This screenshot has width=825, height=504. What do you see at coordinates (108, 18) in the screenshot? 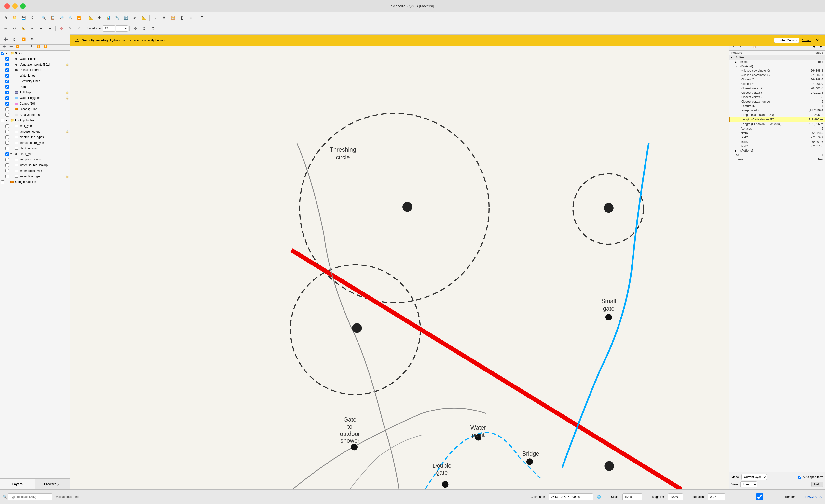
I see `chart-button: 📊` at bounding box center [108, 18].